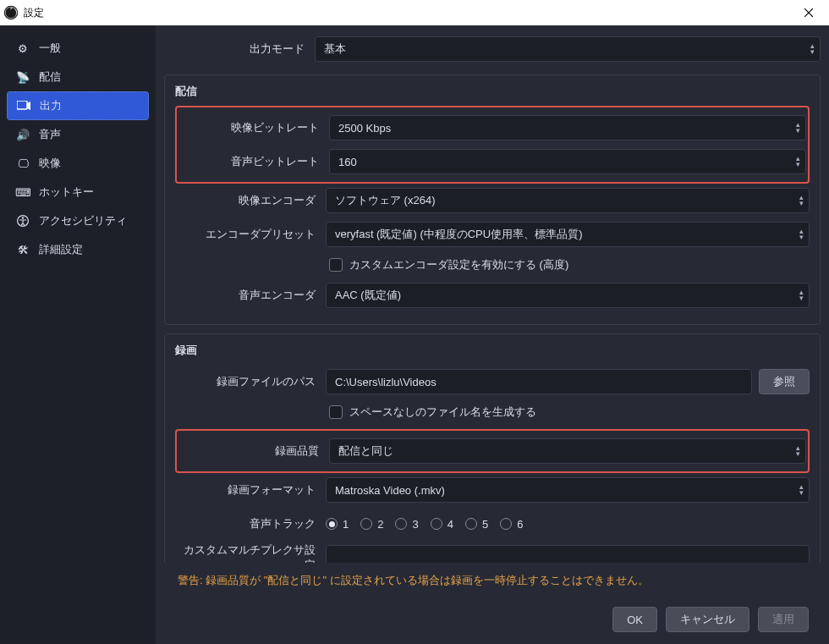  Describe the element at coordinates (386, 383) in the screenshot. I see `recording-path-value: C:\Users\lizlu\Videos` at that location.